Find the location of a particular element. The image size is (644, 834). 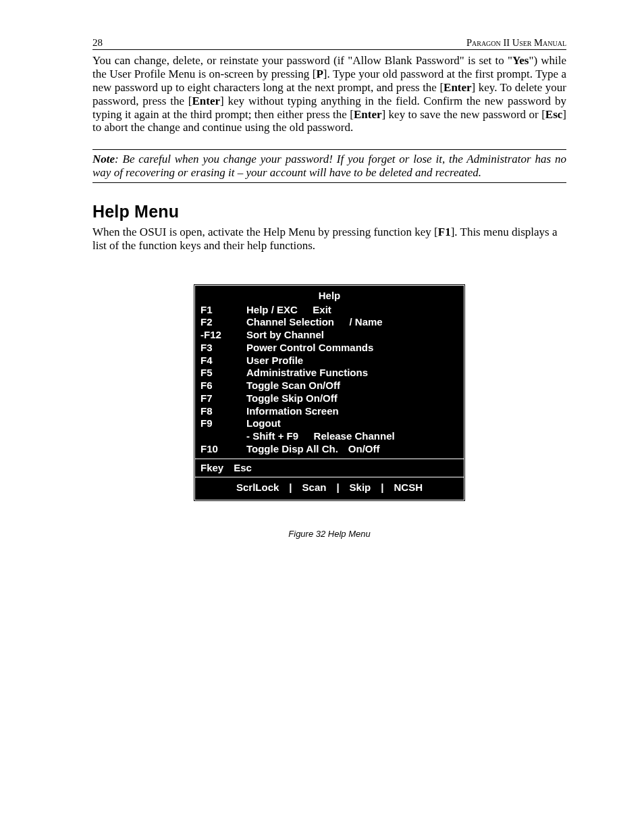

osui-key: F3 is located at coordinates (218, 348).